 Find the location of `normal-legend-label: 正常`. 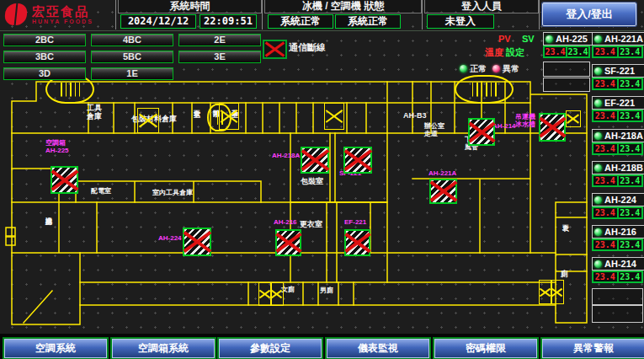

normal-legend-label: 正常 is located at coordinates (478, 69).